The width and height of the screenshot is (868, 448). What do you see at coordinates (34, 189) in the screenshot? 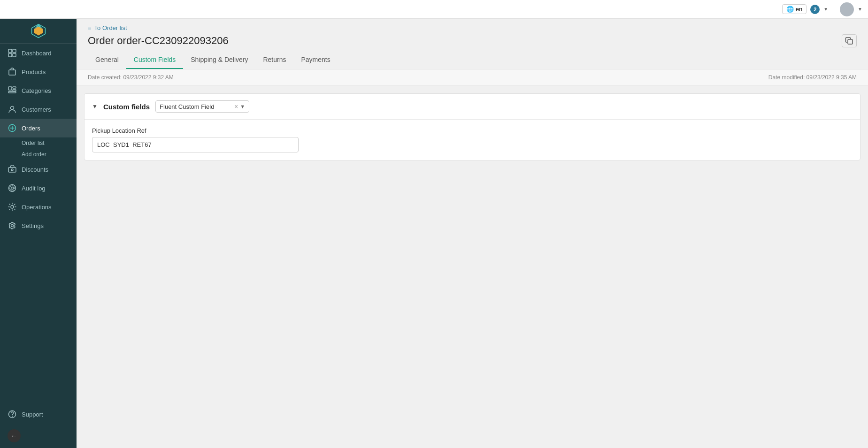
I see `audit-log-label: Audit log` at bounding box center [34, 189].